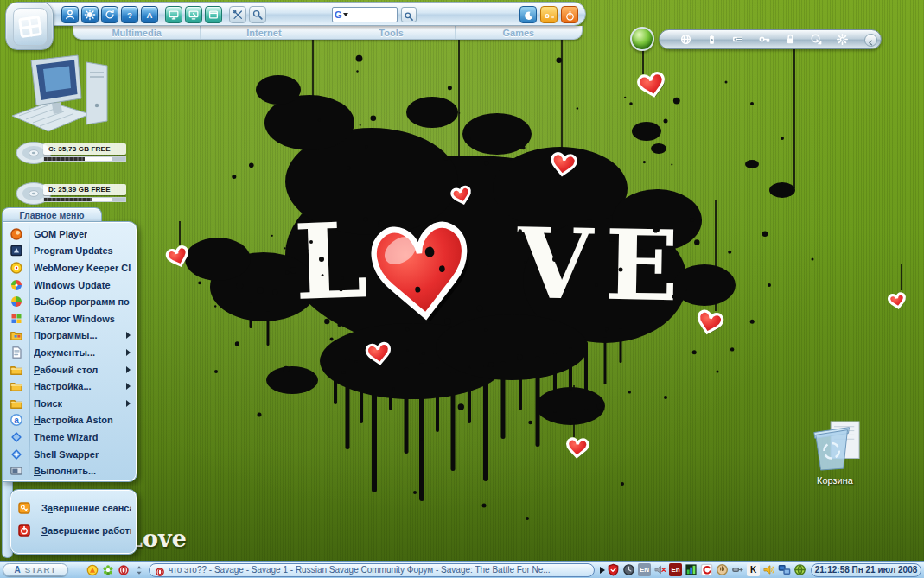 The image size is (924, 578). I want to click on web-globe-icon, so click(800, 570).